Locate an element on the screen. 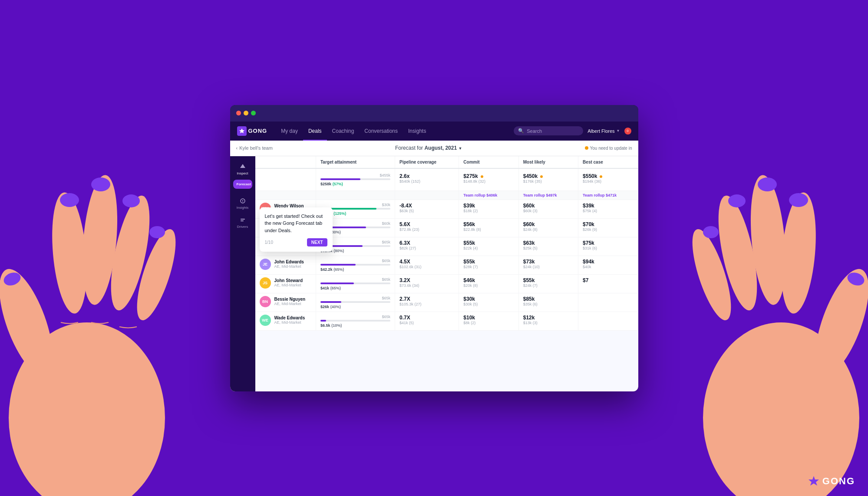  next-button: NEXT is located at coordinates (317, 242).